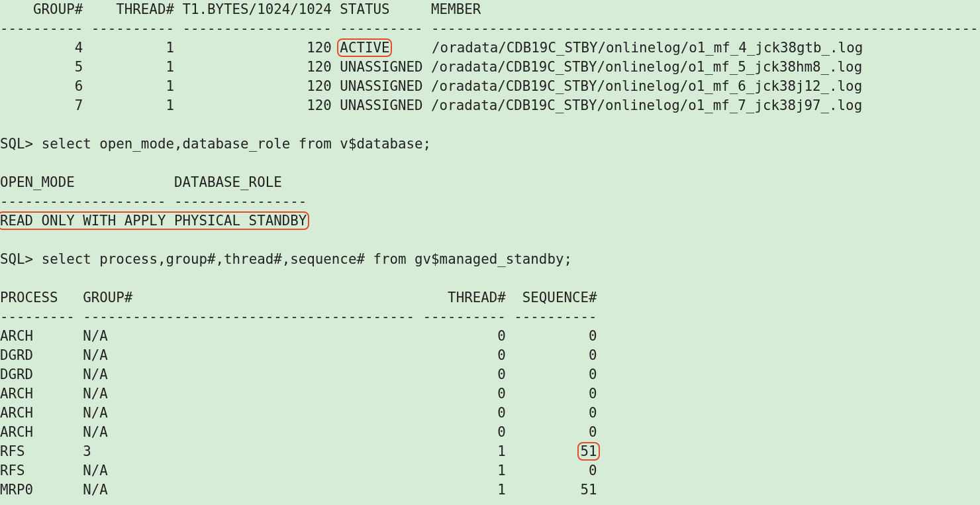  Describe the element at coordinates (236, 144) in the screenshot. I see `sql-query-database-role: select open_mode,database_role from v$da…` at that location.